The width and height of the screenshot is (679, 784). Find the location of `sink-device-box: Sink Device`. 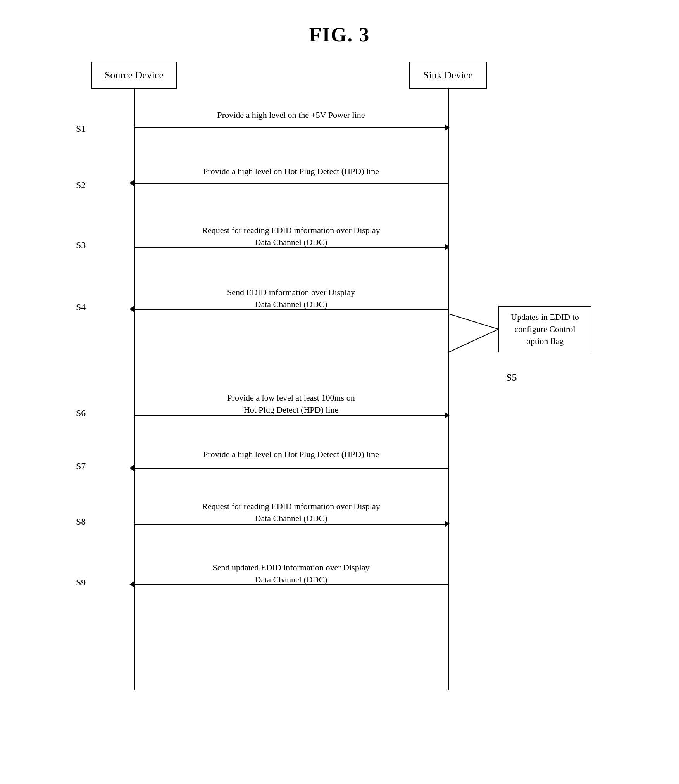

sink-device-box: Sink Device is located at coordinates (448, 75).